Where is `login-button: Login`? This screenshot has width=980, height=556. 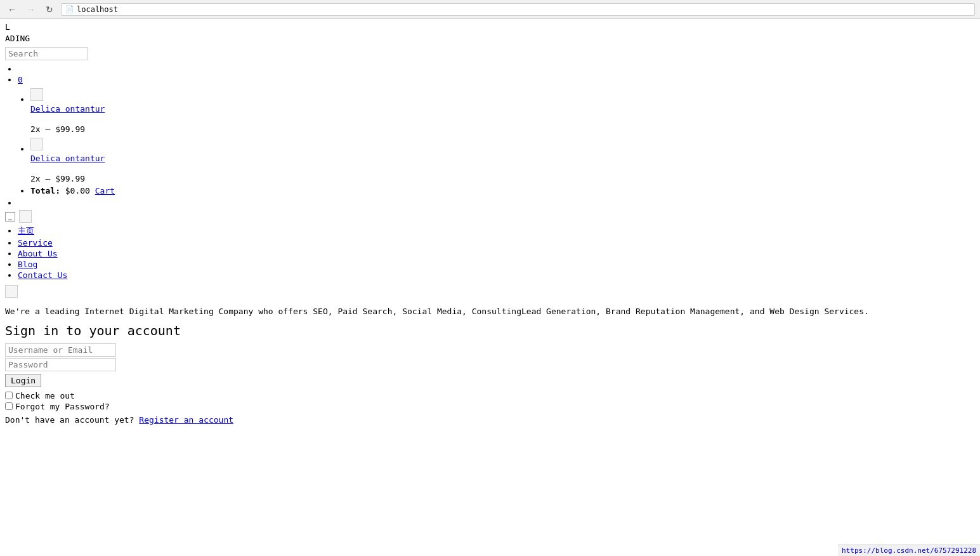 login-button: Login is located at coordinates (23, 381).